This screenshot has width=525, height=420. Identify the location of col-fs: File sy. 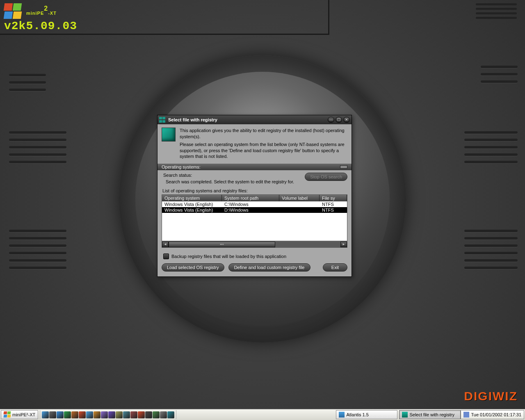
(333, 198).